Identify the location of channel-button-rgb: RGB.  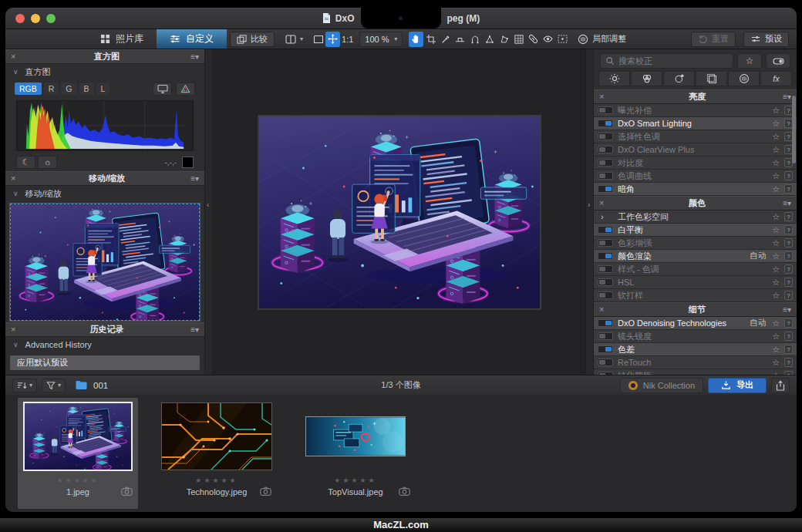
(28, 89).